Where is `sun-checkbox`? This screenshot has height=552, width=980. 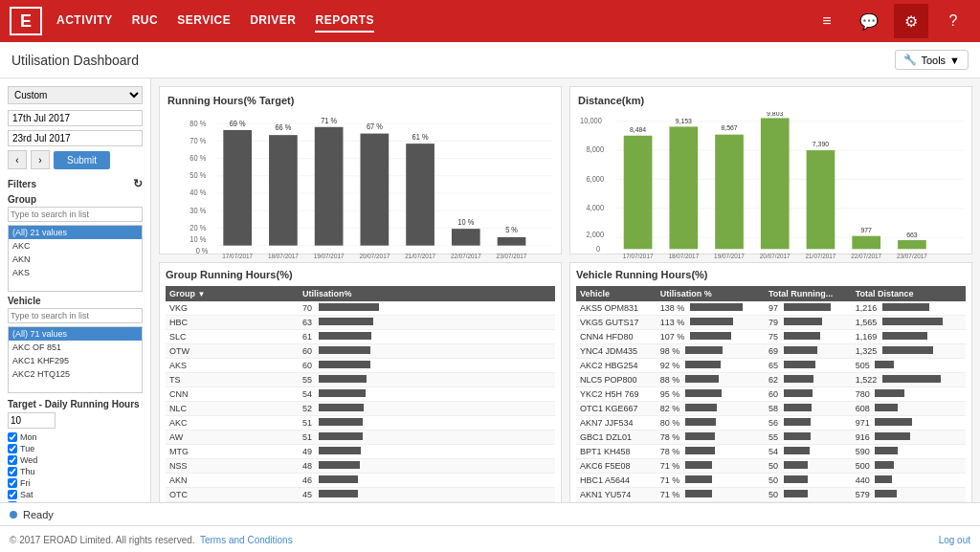
sun-checkbox is located at coordinates (12, 501).